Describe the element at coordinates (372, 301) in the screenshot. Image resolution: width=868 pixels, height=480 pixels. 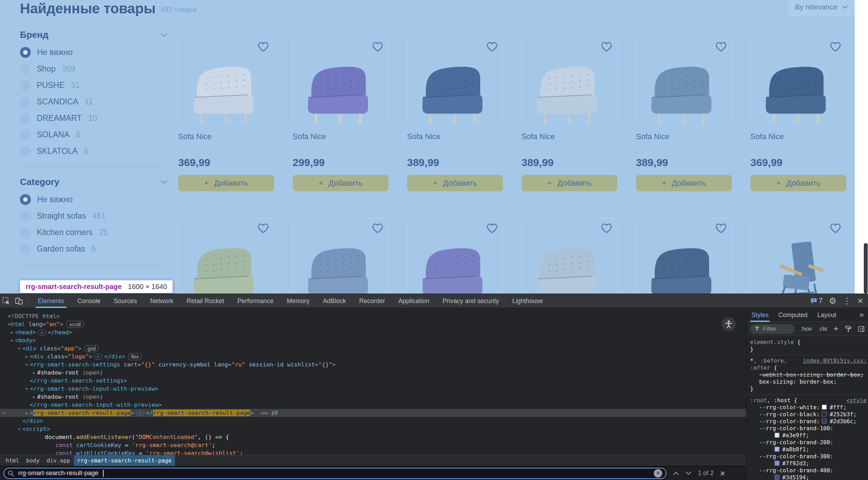
I see `tab-recorder: Recorder` at that location.